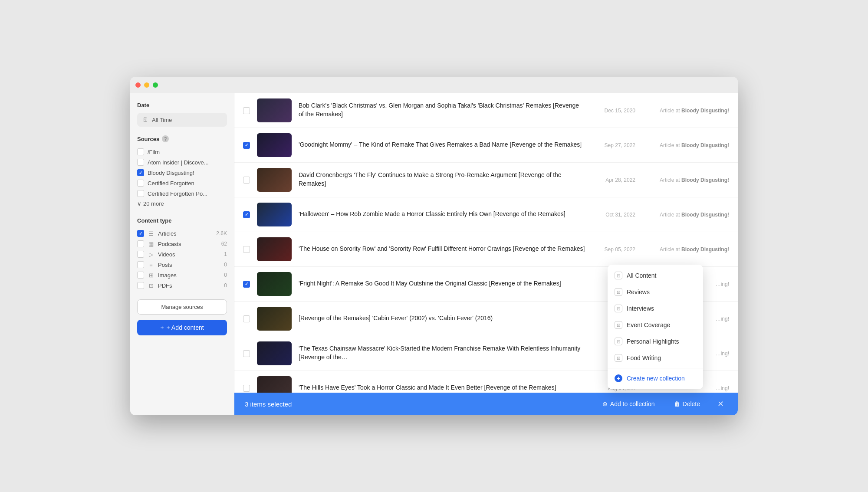 The width and height of the screenshot is (868, 492). Describe the element at coordinates (226, 254) in the screenshot. I see `ct-count-videos: 1` at that location.